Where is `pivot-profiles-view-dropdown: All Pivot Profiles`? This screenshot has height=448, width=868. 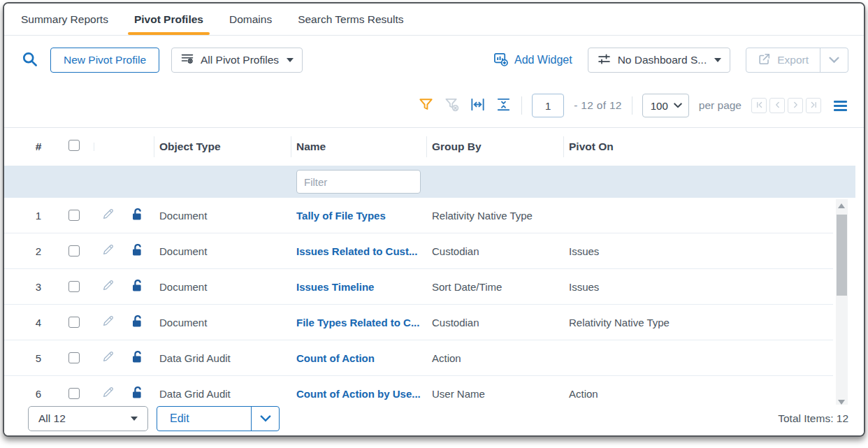
pivot-profiles-view-dropdown: All Pivot Profiles is located at coordinates (237, 60).